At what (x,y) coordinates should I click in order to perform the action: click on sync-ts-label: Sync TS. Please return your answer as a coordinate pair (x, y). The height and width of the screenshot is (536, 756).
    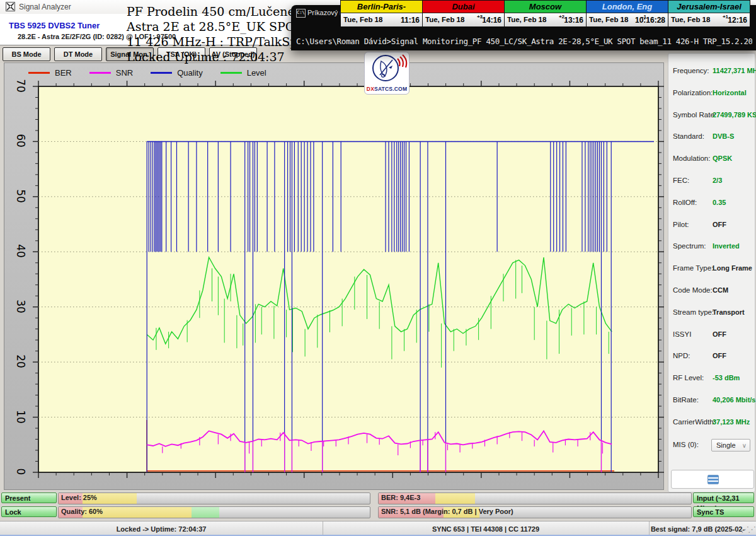
    Looking at the image, I should click on (711, 512).